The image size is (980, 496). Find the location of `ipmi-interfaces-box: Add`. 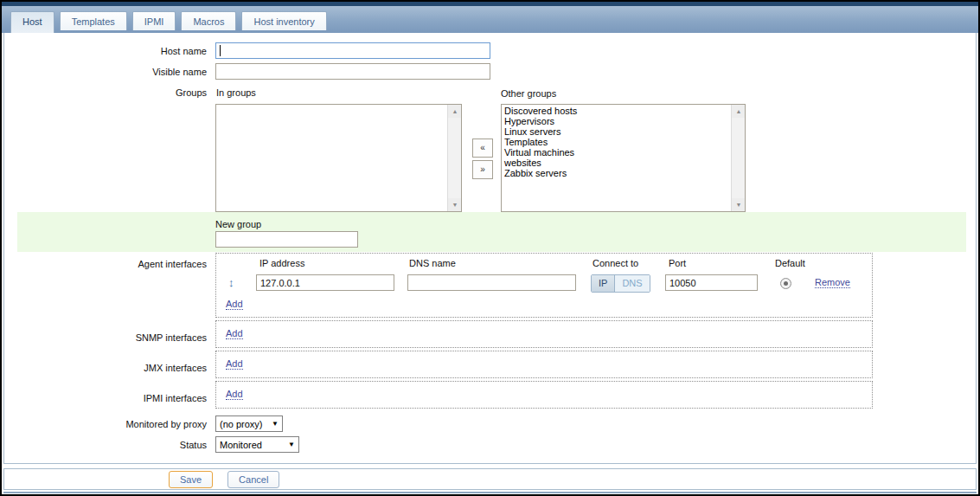

ipmi-interfaces-box: Add is located at coordinates (544, 395).